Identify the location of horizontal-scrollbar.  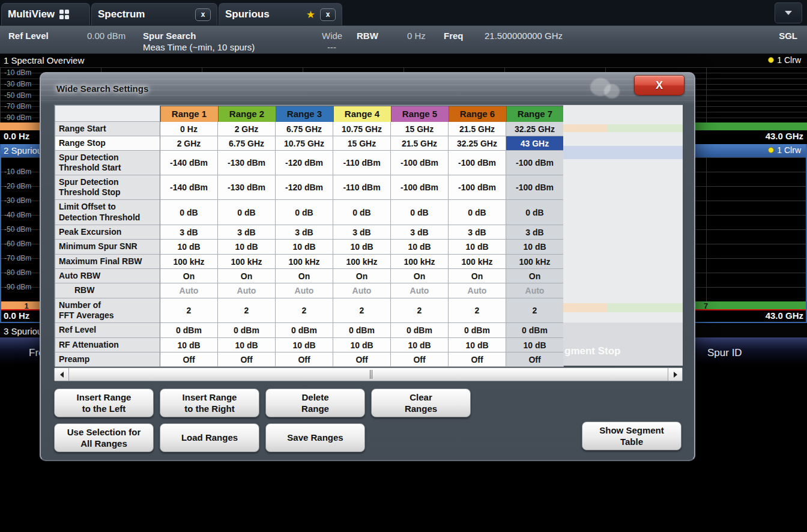
(369, 375).